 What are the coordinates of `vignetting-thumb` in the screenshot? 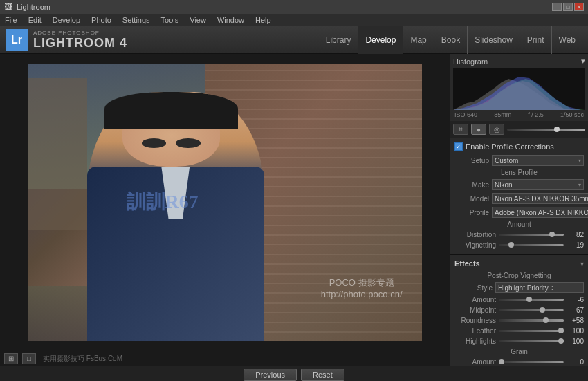 It's located at (511, 245).